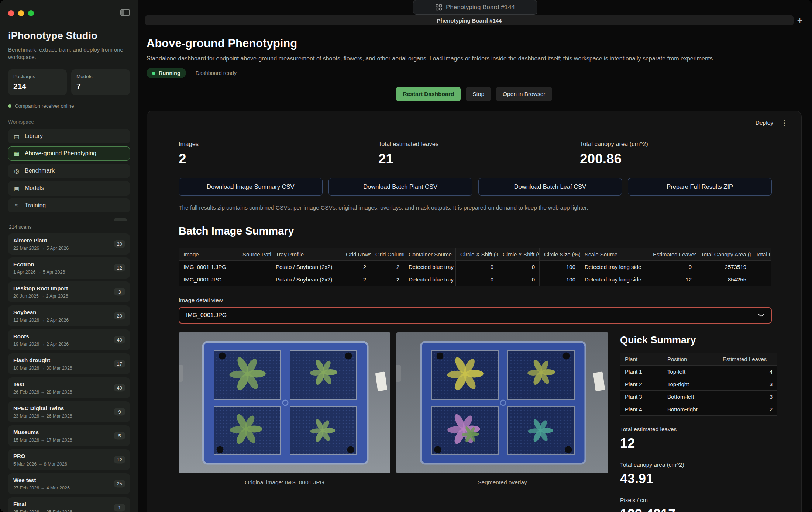 This screenshot has height=512, width=812. I want to click on dashboard-actions: Restart Dashboard Stop Open in Browser, so click(474, 94).